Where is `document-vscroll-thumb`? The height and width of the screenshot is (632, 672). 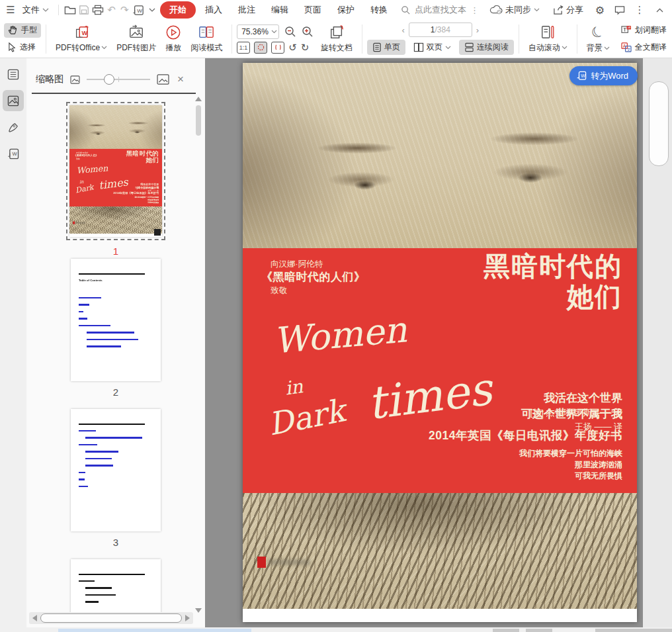 document-vscroll-thumb is located at coordinates (659, 124).